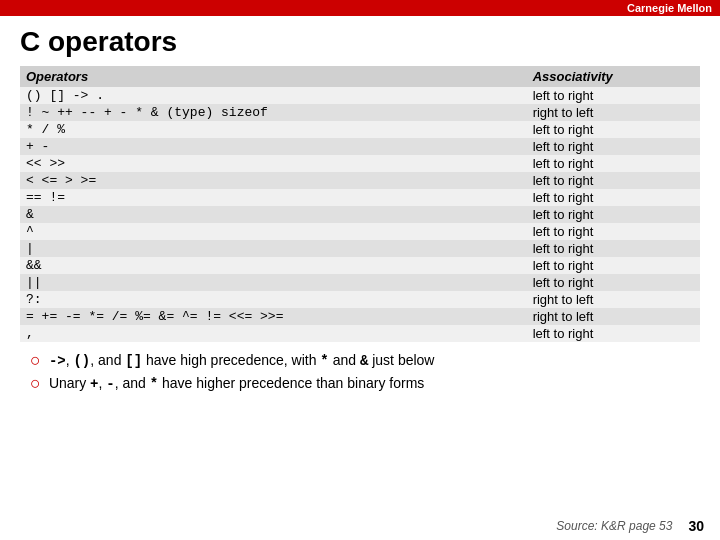 This screenshot has height=540, width=720. I want to click on operator-cell: &&, so click(274, 266).